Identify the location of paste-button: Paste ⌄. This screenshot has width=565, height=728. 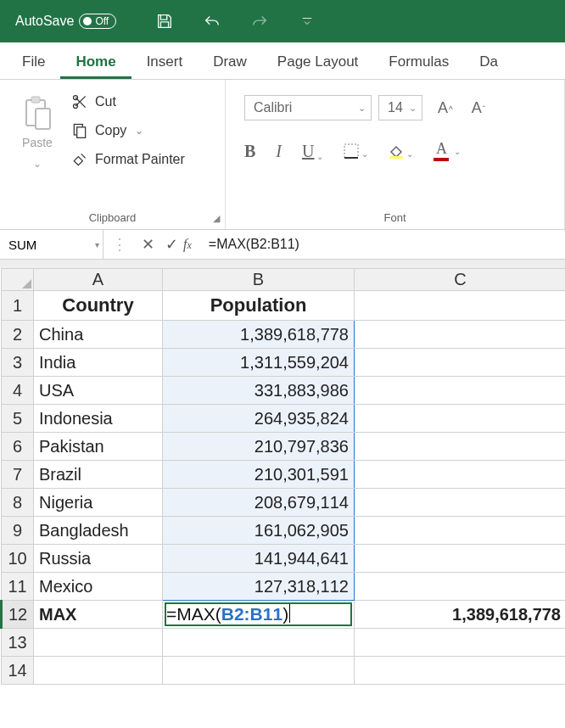
(37, 160).